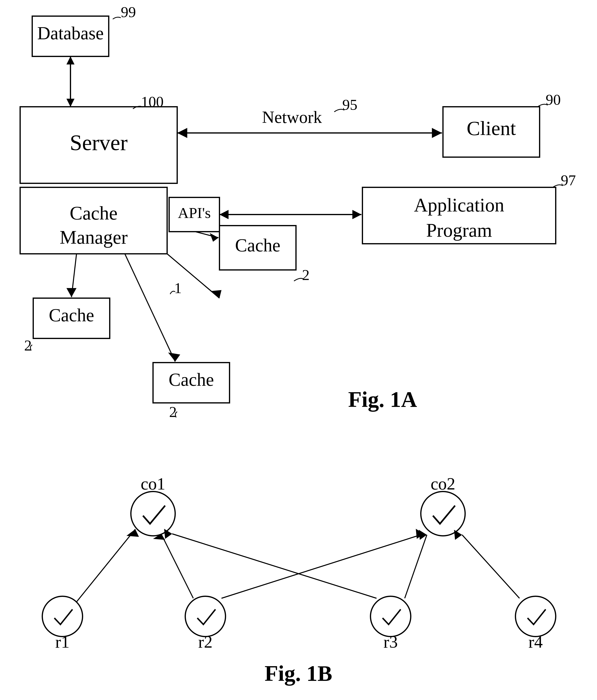  I want to click on fig1a-label: Fig. 1A, so click(383, 399).